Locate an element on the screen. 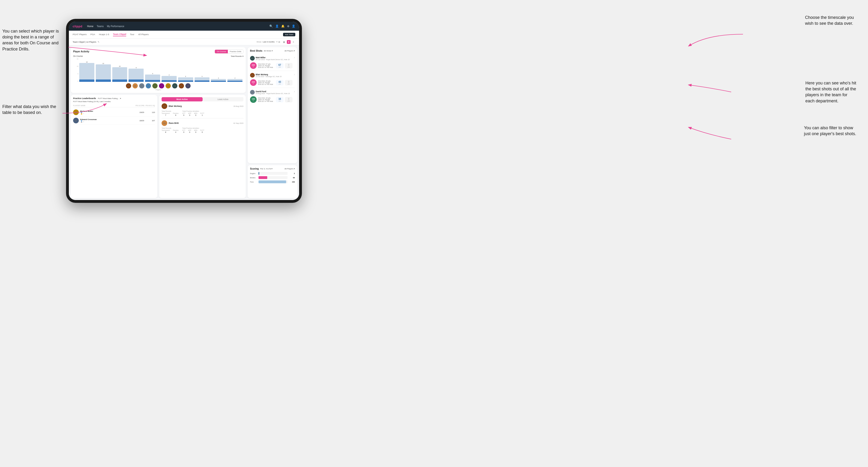 Image resolution: width=868 pixels, height=467 pixels. stat-group-activities-2: Total Practice Activities GTT 0 APP is located at coordinates (193, 130).